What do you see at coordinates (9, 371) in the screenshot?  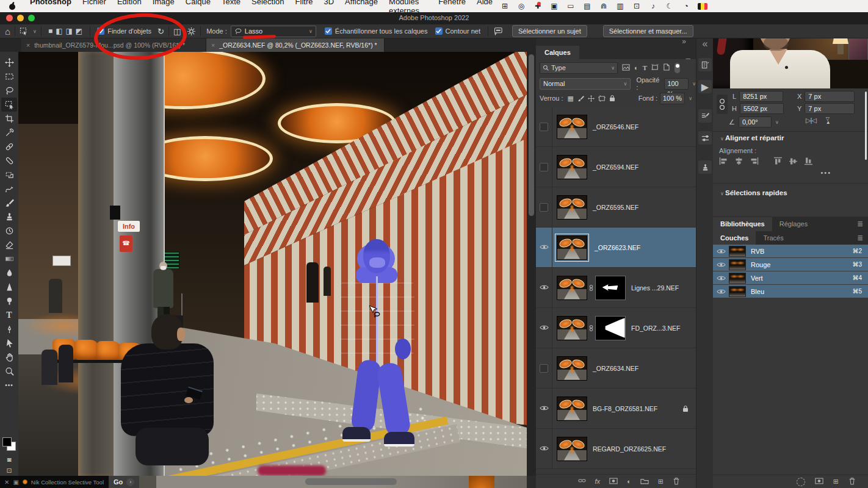 I see `zoom-tool` at bounding box center [9, 371].